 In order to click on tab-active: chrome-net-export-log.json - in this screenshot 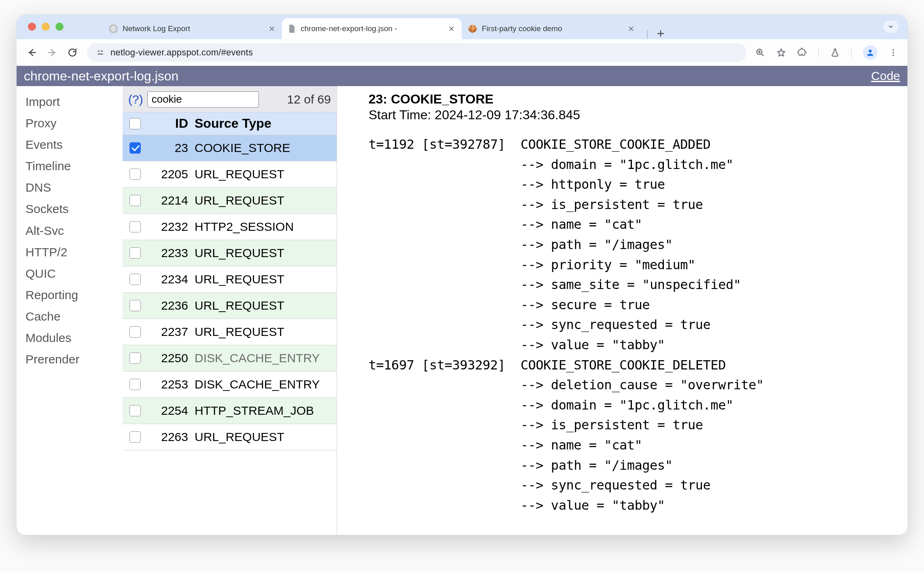, I will do `click(372, 29)`.